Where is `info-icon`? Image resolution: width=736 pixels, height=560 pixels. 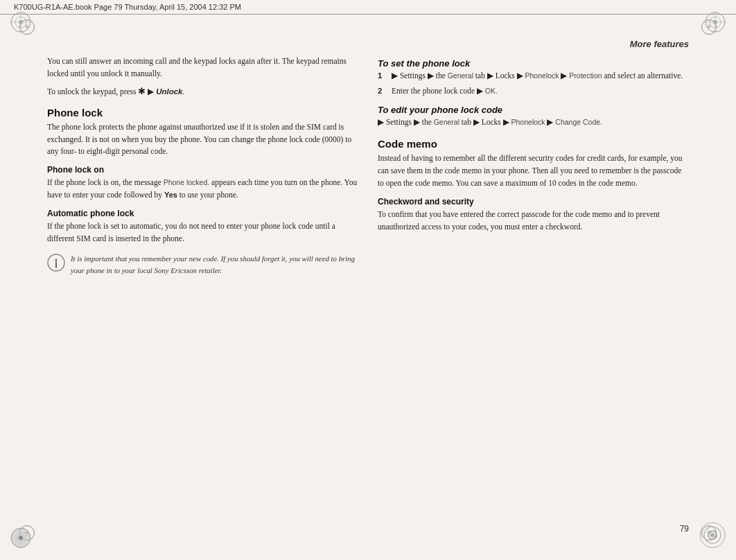 info-icon is located at coordinates (56, 263).